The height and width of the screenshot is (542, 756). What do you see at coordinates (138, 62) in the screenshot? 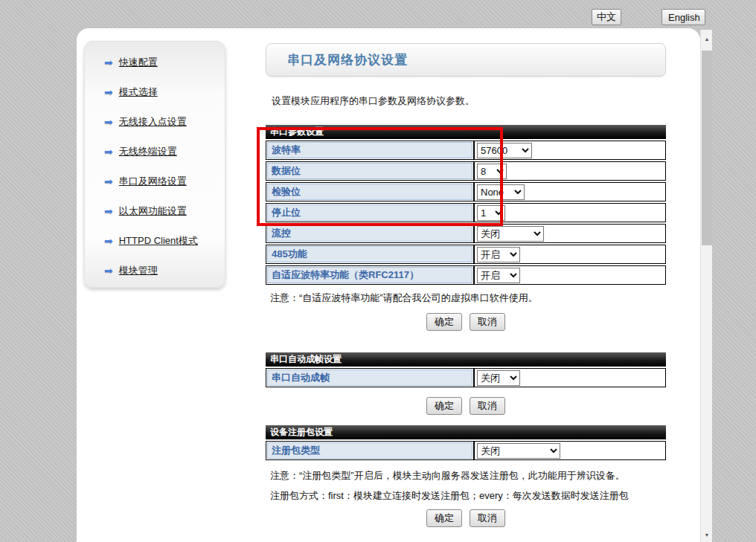
I see `sidebar-item-label: 快速配置` at bounding box center [138, 62].